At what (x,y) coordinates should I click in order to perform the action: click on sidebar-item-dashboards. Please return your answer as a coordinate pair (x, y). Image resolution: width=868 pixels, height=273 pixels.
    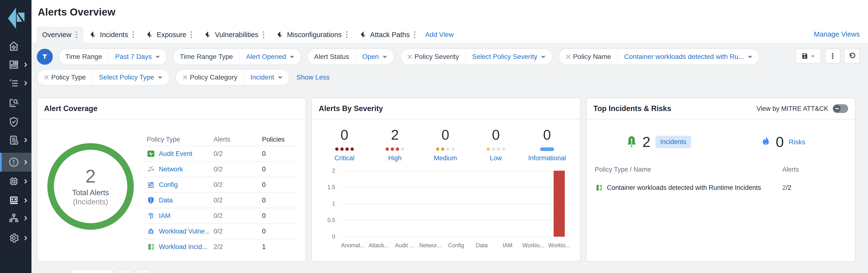
    Looking at the image, I should click on (16, 65).